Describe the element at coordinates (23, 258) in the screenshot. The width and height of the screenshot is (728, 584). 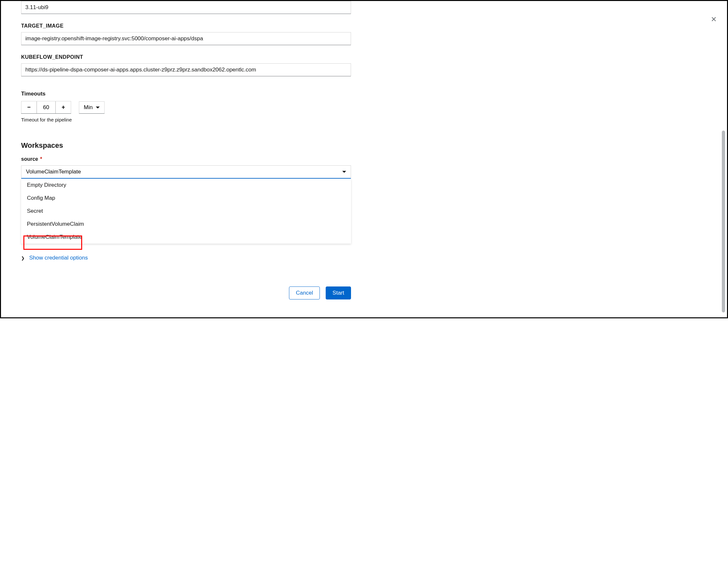
I see `chevron-right-icon: ❯` at that location.